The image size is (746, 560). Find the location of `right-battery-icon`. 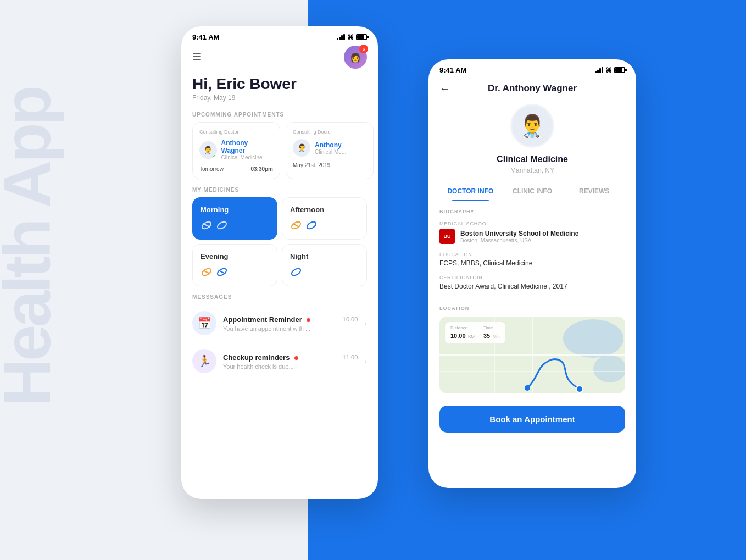

right-battery-icon is located at coordinates (620, 70).